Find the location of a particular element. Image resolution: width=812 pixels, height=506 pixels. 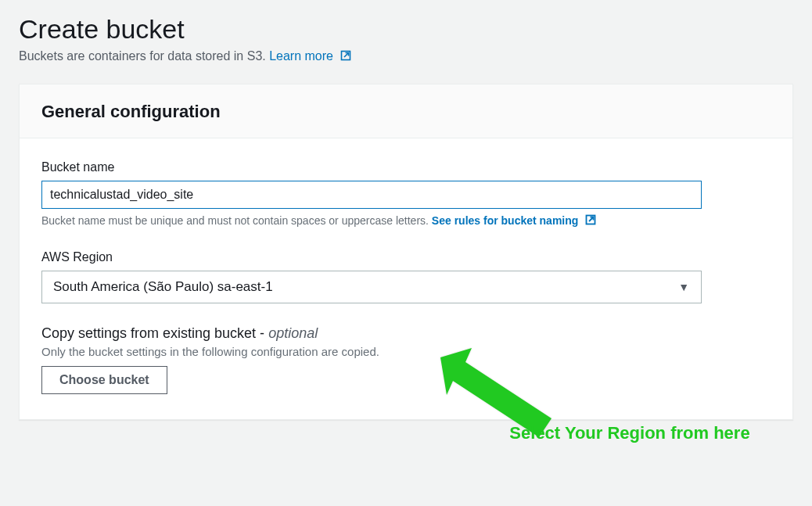

panel-title: General configuration is located at coordinates (406, 112).